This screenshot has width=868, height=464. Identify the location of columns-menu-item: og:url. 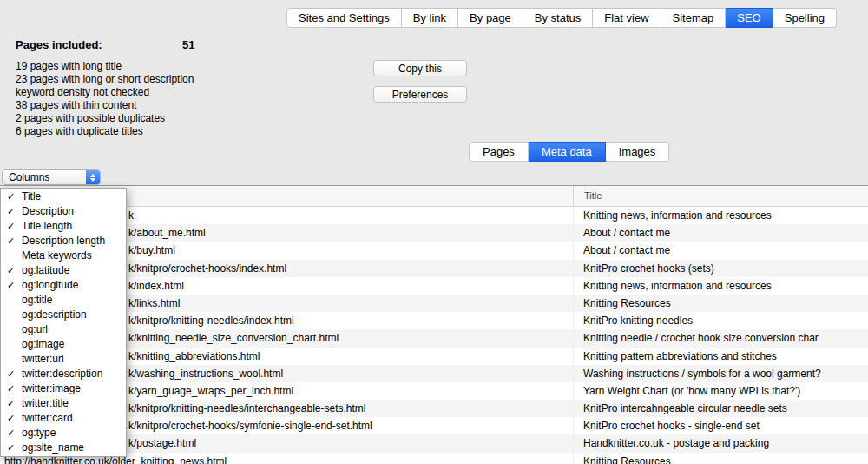
(63, 330).